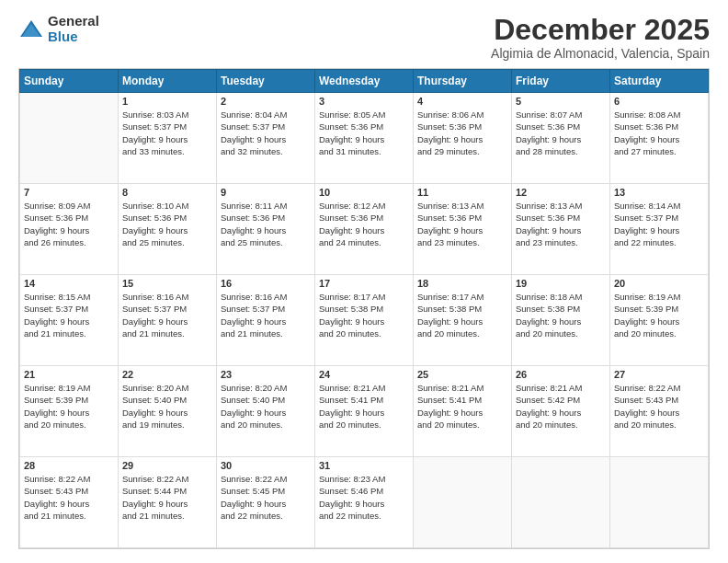  Describe the element at coordinates (167, 465) in the screenshot. I see `day-number: 29` at that location.